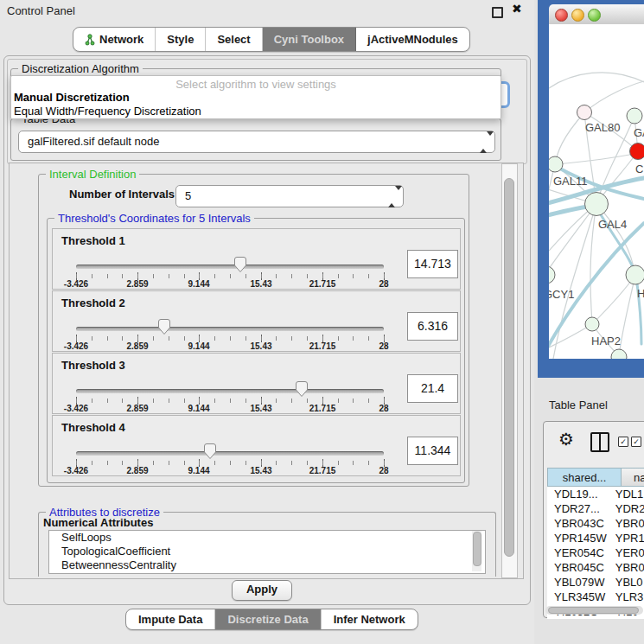 The height and width of the screenshot is (644, 644). I want to click on tab-infer-network: Infer Network, so click(370, 619).